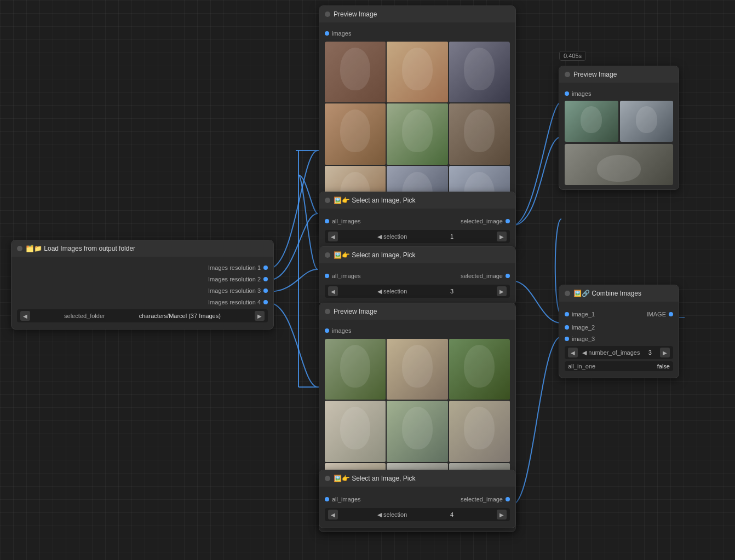 This screenshot has width=735, height=560. Describe the element at coordinates (671, 314) in the screenshot. I see `port-dot-output` at that location.